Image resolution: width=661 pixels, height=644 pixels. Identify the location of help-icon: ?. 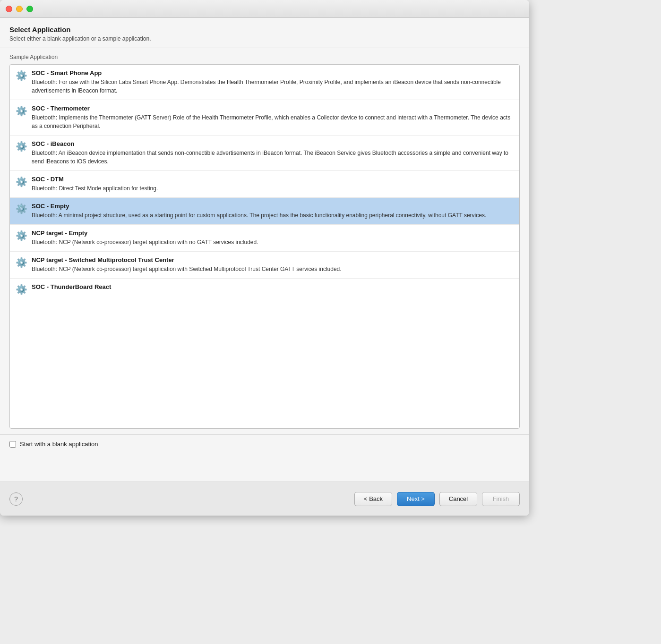
(16, 499).